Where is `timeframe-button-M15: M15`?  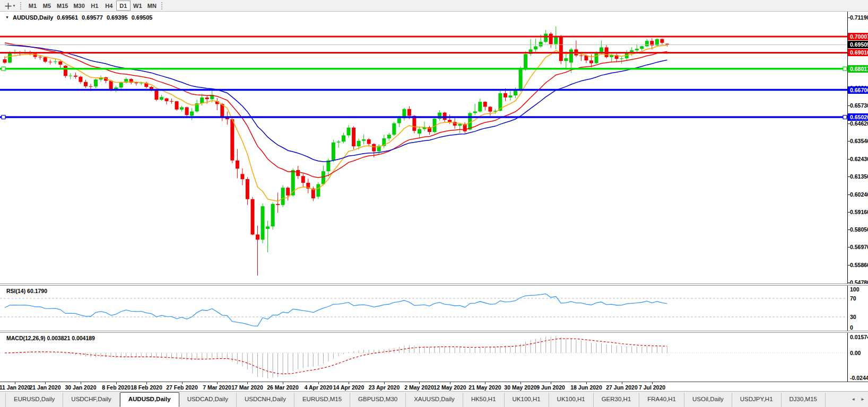 timeframe-button-M15: M15 is located at coordinates (63, 5).